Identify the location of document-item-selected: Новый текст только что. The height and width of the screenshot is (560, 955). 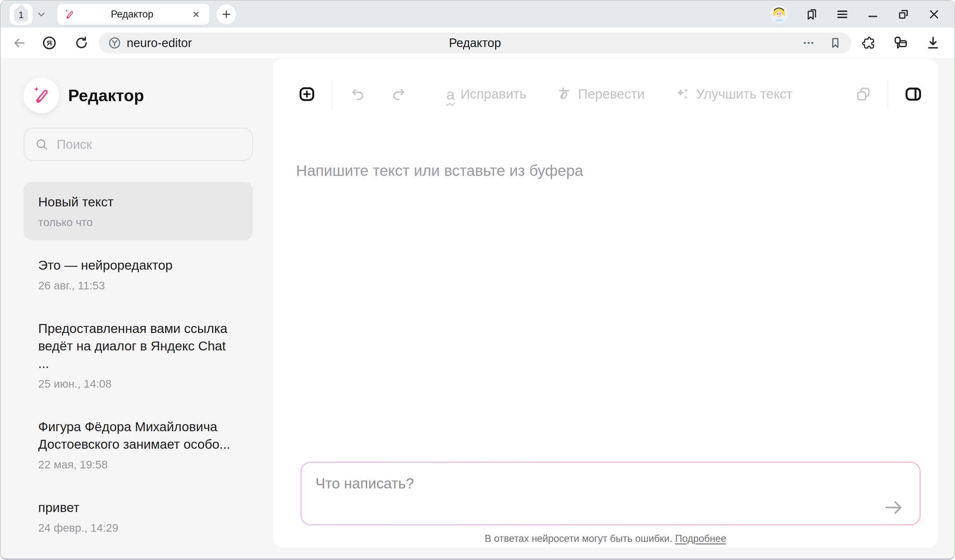
(138, 211).